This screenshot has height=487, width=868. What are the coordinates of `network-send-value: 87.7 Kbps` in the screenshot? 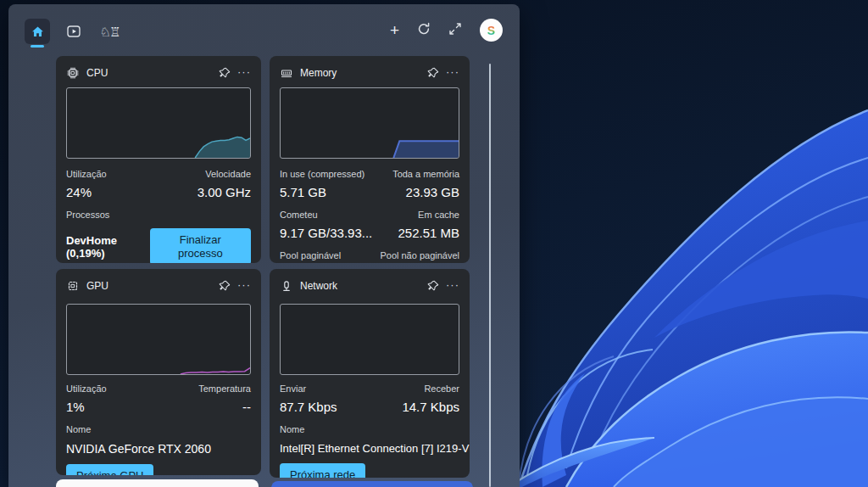 It's located at (309, 407).